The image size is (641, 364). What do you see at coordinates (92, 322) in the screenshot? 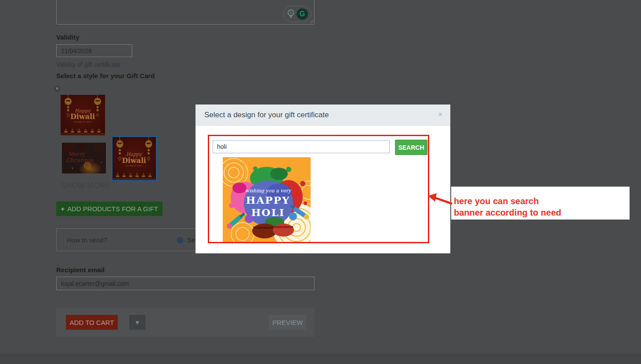
I see `add-to-cart-button: ADD TO CART` at bounding box center [92, 322].